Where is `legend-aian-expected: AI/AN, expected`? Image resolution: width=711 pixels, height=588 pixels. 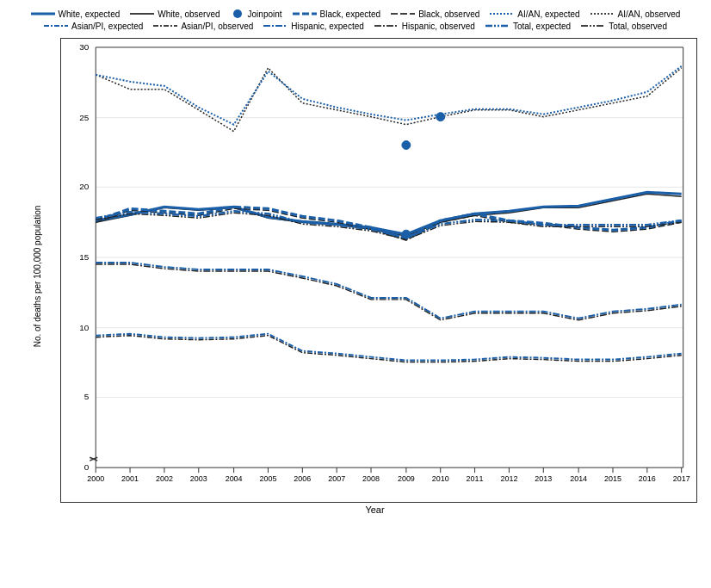 legend-aian-expected: AI/AN, expected is located at coordinates (535, 14).